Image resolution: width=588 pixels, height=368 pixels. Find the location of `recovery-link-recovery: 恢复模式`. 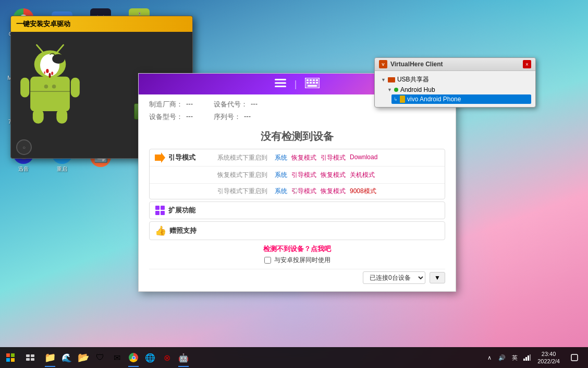

recovery-link-recovery: 恢复模式 is located at coordinates (333, 175).